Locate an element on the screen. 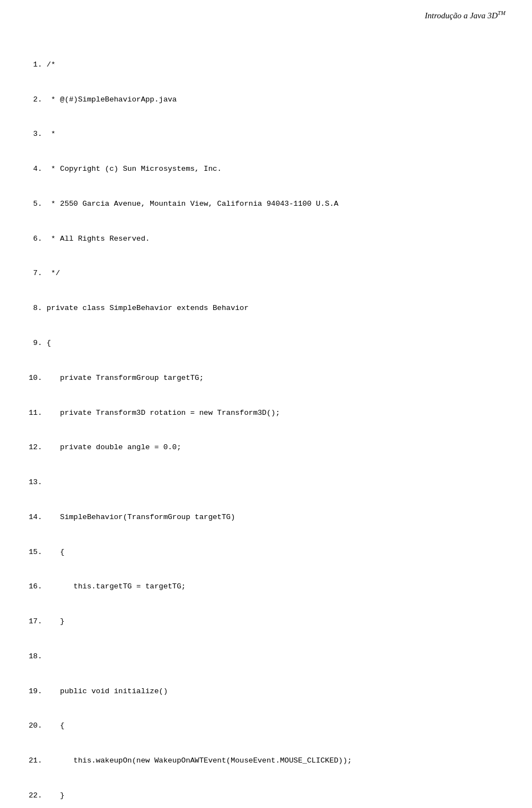 This screenshot has height=808, width=532. code-line-5: 5. * 2550 Garcia Avenue, Mountain View, … is located at coordinates (266, 204).